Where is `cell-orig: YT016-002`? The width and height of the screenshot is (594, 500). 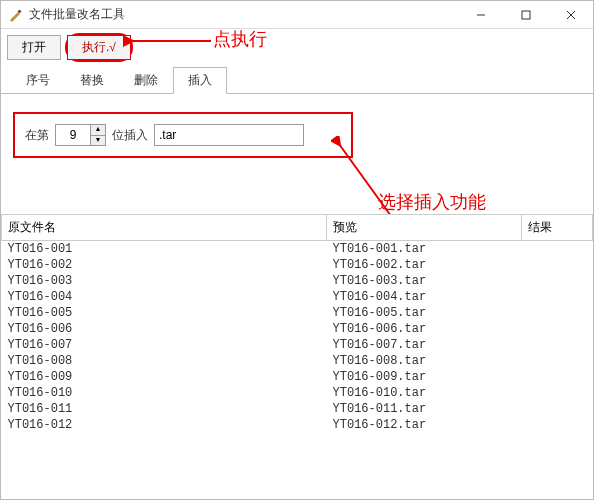 cell-orig: YT016-002 is located at coordinates (164, 265).